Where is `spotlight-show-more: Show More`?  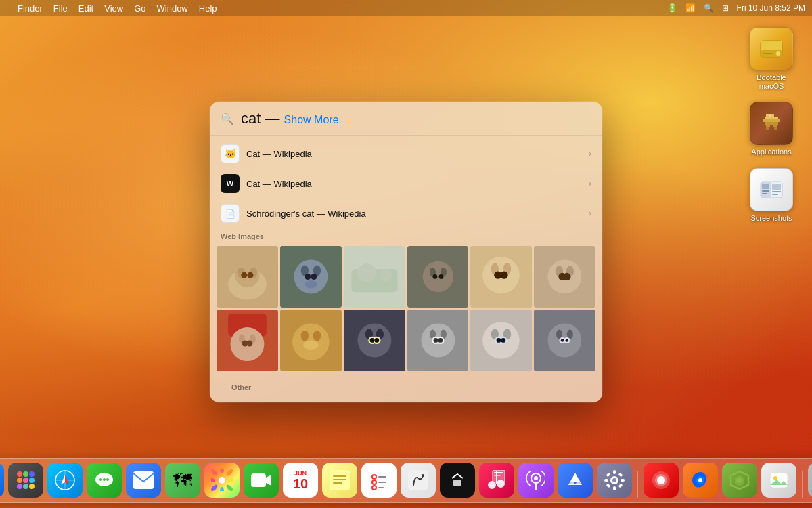 spotlight-show-more: Show More is located at coordinates (311, 119).